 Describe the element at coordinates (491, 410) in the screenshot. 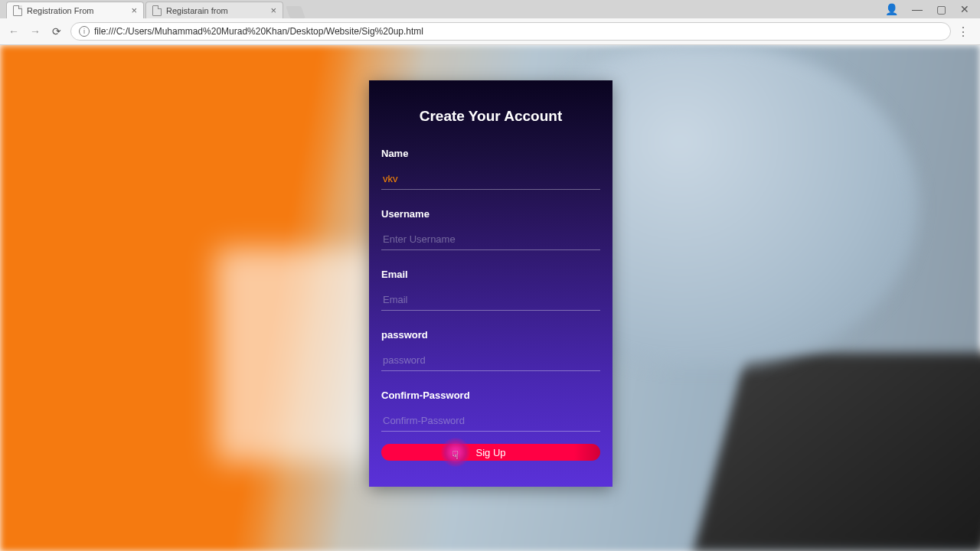

I see `field-confirm-password: Confirm-Password` at that location.